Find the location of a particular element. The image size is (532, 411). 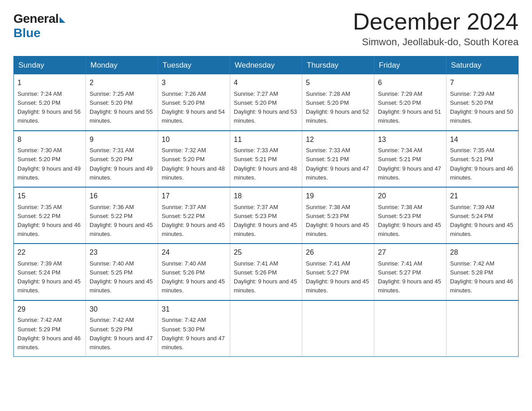

day-info: Sunrise: 7:37 AMSunset: 5:22 PMDaylight:… is located at coordinates (194, 221).